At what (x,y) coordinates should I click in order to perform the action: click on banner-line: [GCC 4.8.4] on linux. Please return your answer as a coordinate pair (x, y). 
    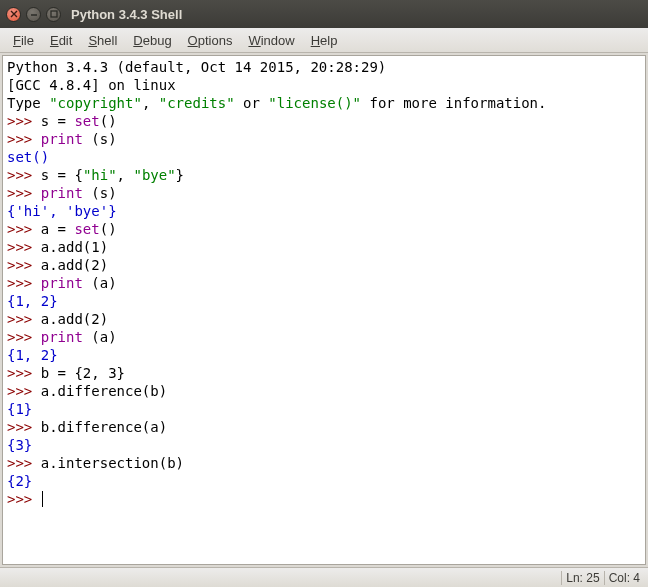
    Looking at the image, I should click on (92, 85).